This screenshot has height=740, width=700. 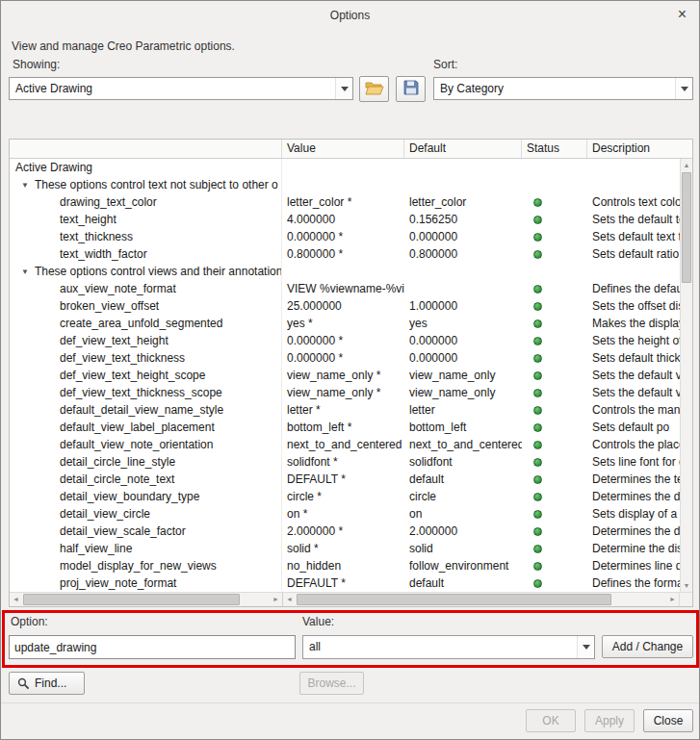 I want to click on row-label: def_view_text_thickness_scope, so click(x=141, y=393).